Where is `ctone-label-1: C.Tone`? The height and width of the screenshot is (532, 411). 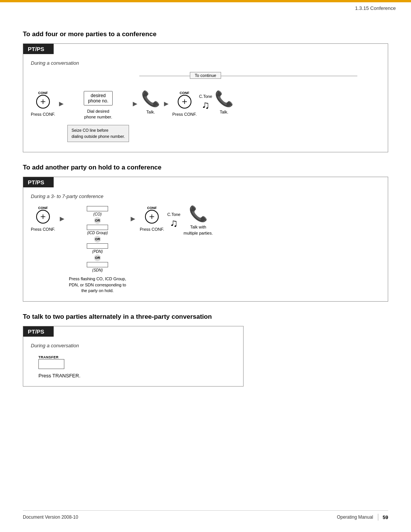 ctone-label-1: C.Tone is located at coordinates (206, 96).